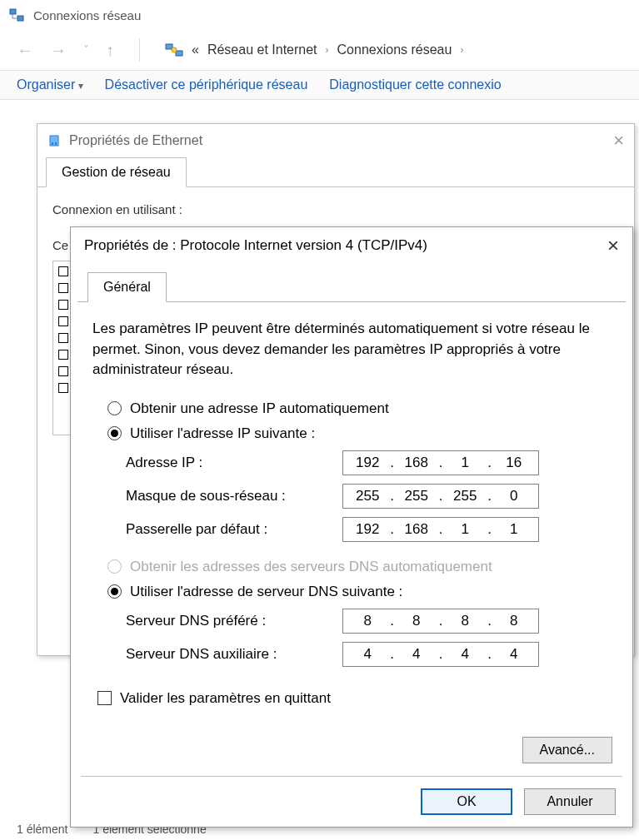 The height and width of the screenshot is (840, 639). I want to click on radio-label: Utiliser l'adresse IP suivante :, so click(222, 434).